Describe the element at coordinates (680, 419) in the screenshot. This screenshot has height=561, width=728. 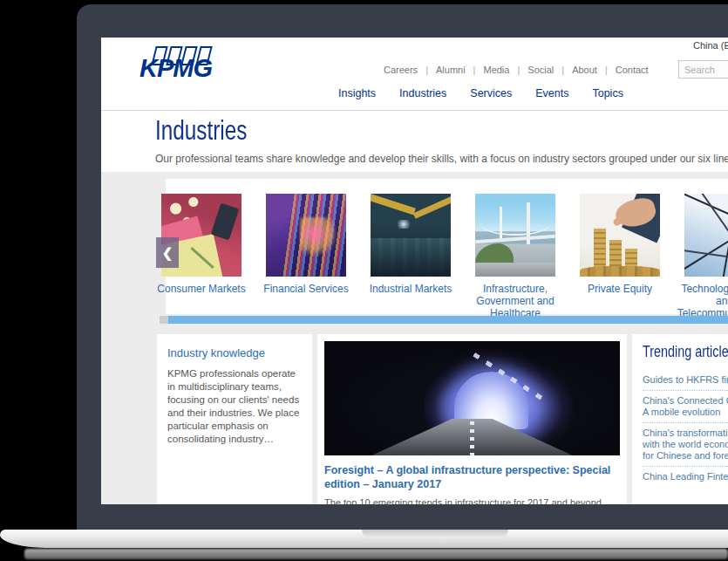
I see `trending-articles-panel: Trending articles Guides to HKFRS financ…` at that location.